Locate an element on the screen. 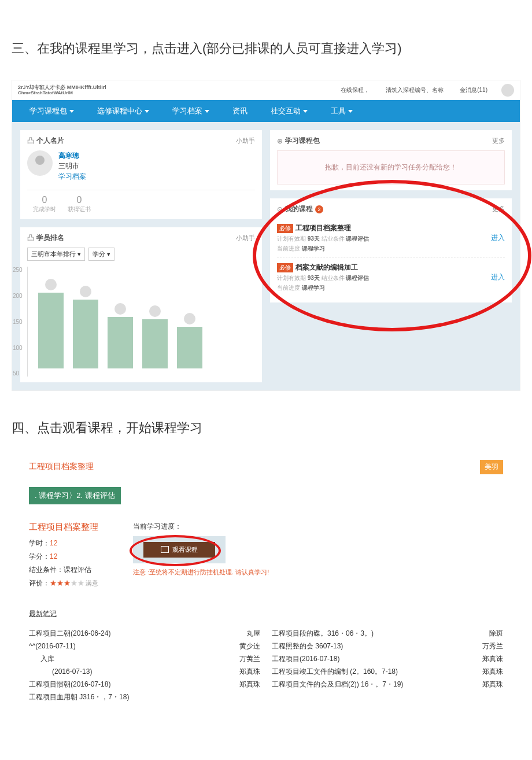  nav-social: 社交互动 is located at coordinates (289, 111).